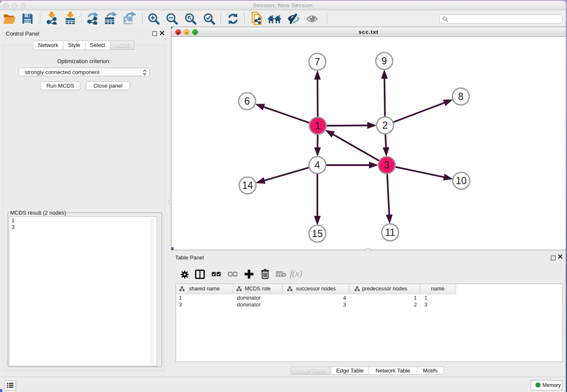 This screenshot has height=392, width=567. What do you see at coordinates (461, 181) in the screenshot?
I see `svg-text: 10` at bounding box center [461, 181].